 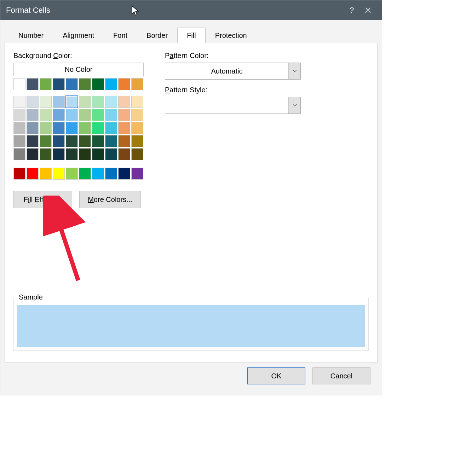 I want to click on more-colors-button: More Colors..., so click(x=110, y=199).